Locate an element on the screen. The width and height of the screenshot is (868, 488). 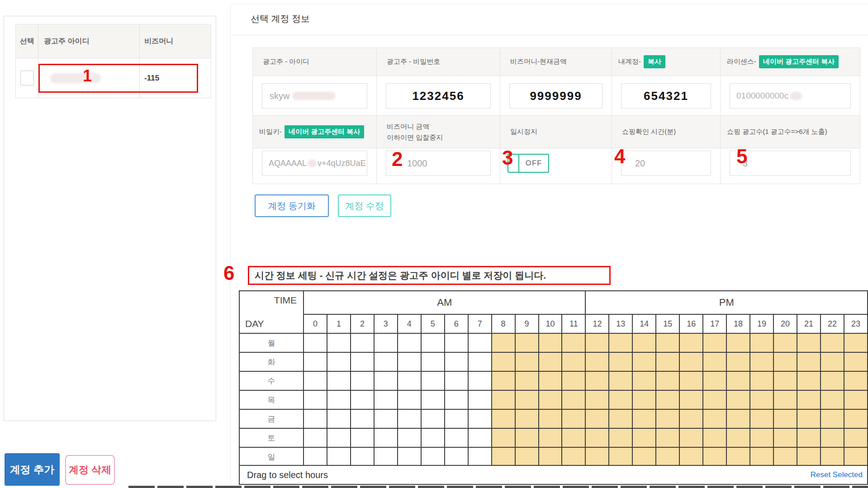
cell-day4-hour18 is located at coordinates (738, 419).